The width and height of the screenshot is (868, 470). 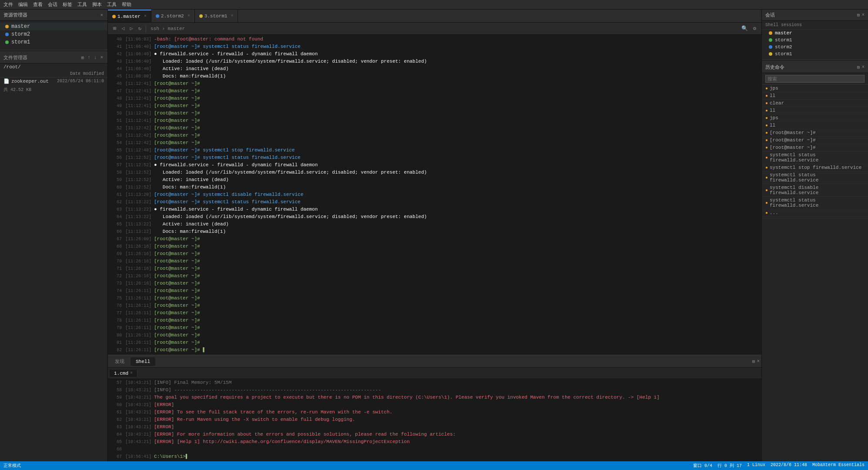 I want to click on file-item-zookeeper: 📄 zookeeper.out 2022/05/24 06:11:0, so click(x=54, y=81).